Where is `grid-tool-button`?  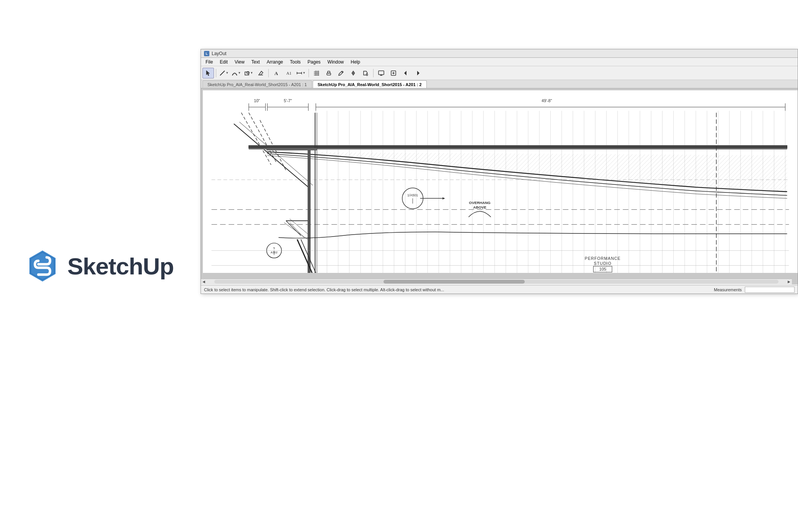 grid-tool-button is located at coordinates (317, 73).